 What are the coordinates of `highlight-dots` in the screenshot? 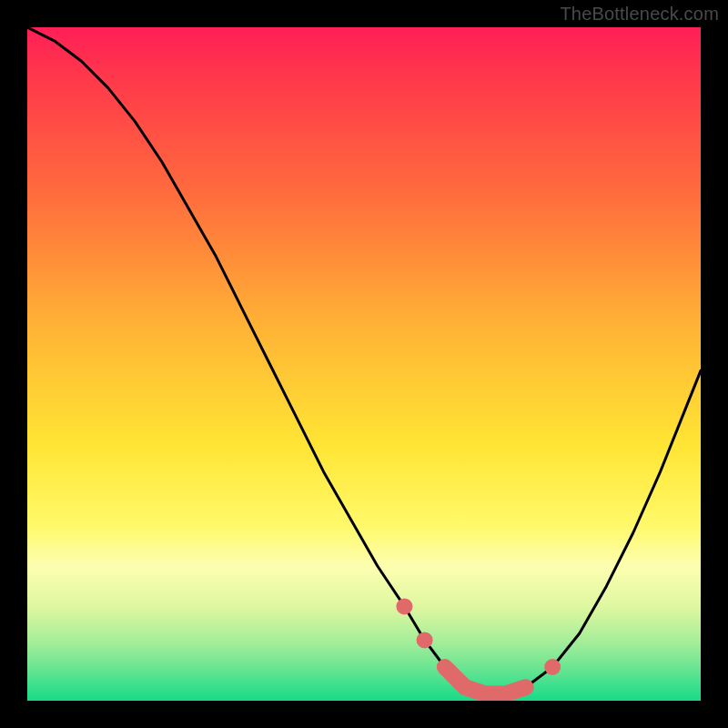 It's located at (479, 637).